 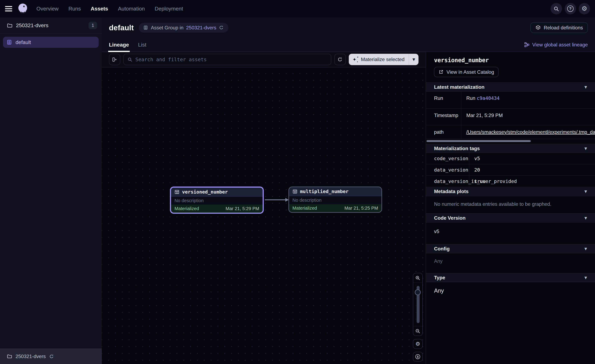 I want to click on table-row: Timestamp Mar 21, 5:29 PM, so click(x=510, y=117).